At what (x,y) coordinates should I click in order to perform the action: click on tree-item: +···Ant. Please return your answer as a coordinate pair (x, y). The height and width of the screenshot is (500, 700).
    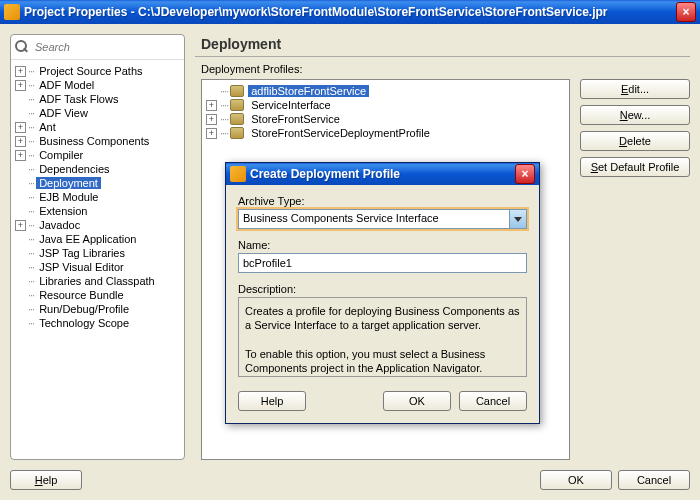
    Looking at the image, I should click on (98, 127).